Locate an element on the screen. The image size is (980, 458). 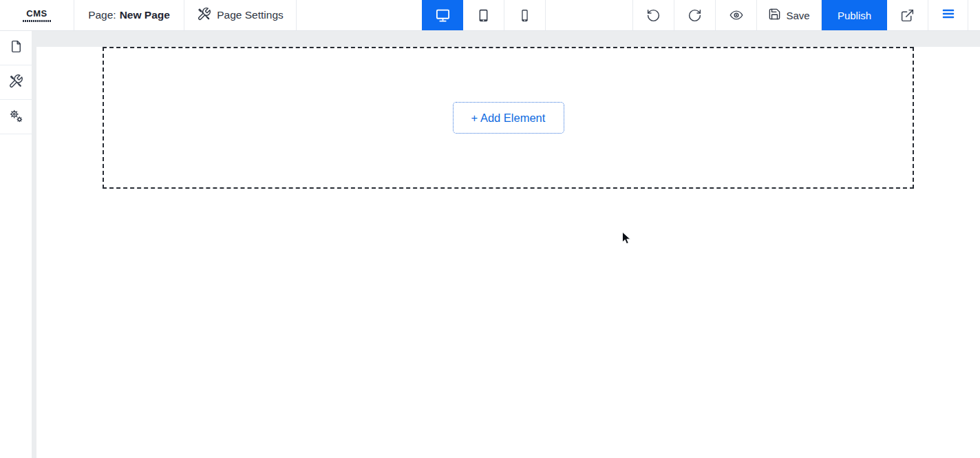
device-mobile-button is located at coordinates (525, 15).